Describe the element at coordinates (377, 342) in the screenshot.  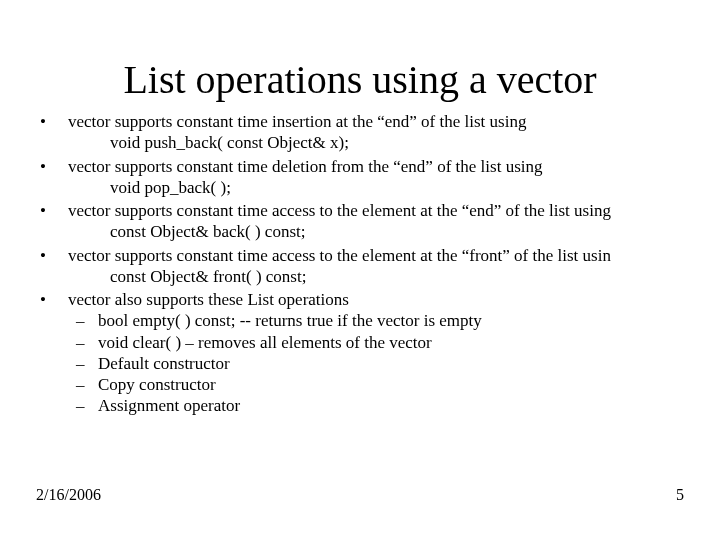
I see `sub-item: void clear( ) – removes all elements of …` at that location.